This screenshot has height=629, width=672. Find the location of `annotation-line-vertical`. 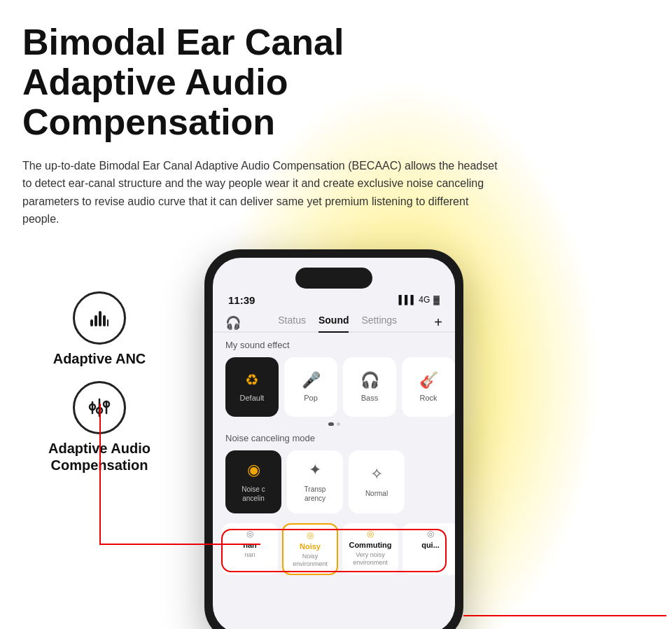

annotation-line-vertical is located at coordinates (100, 474).